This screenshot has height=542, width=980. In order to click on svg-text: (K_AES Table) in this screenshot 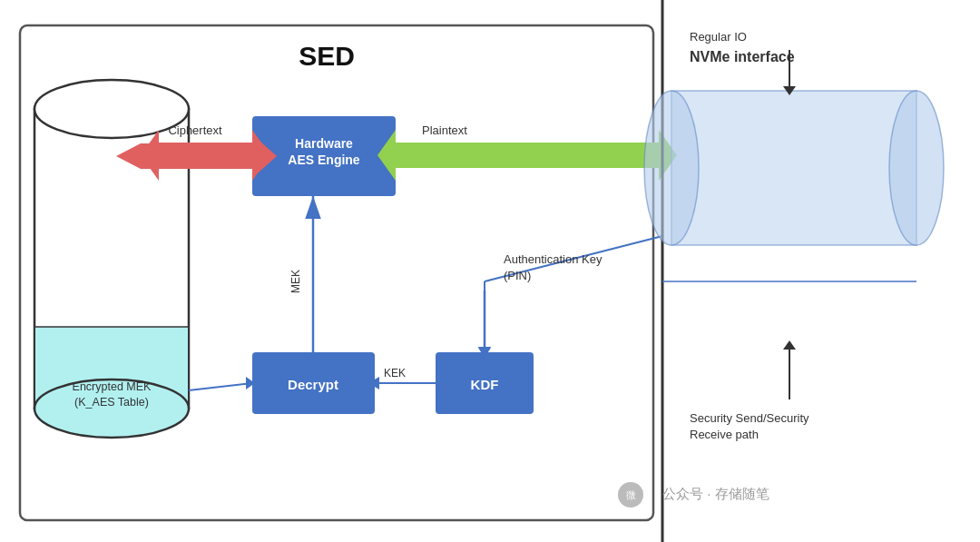, I will do `click(112, 402)`.